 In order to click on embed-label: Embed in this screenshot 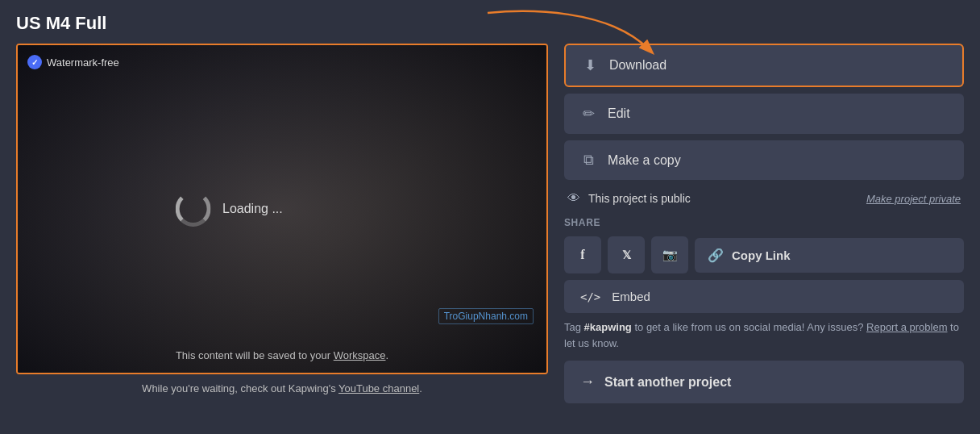, I will do `click(631, 297)`.